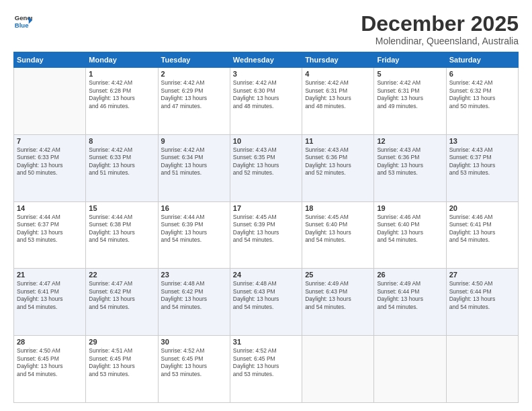  What do you see at coordinates (50, 235) in the screenshot?
I see `calendar-cell: 14Sunrise: 4:44 AM Sunset: 6:37 PM Dayli…` at bounding box center [50, 235].